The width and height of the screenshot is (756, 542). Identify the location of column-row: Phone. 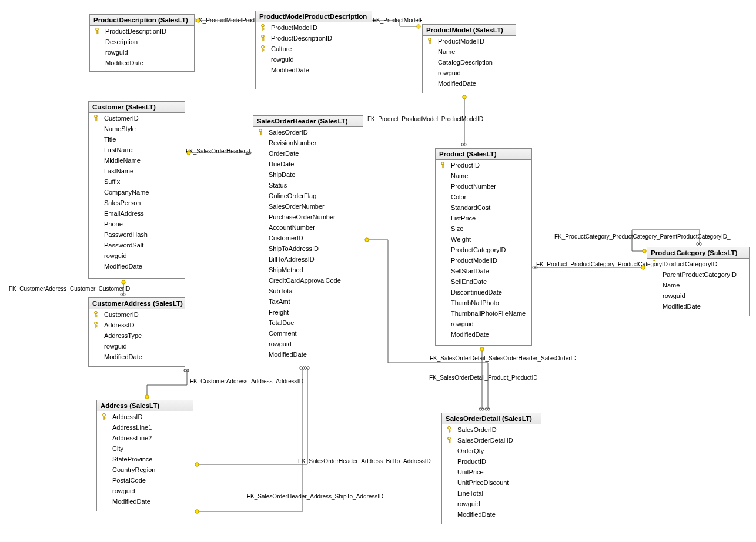
(136, 224).